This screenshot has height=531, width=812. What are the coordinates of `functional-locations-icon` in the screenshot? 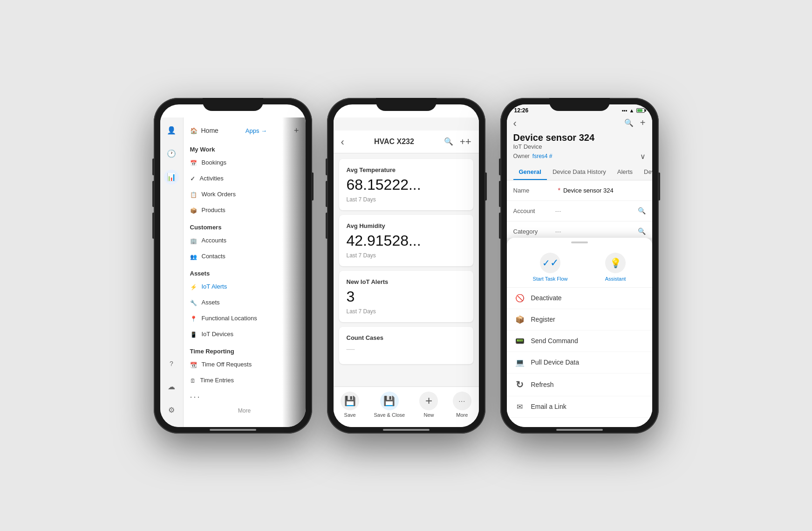 It's located at (194, 318).